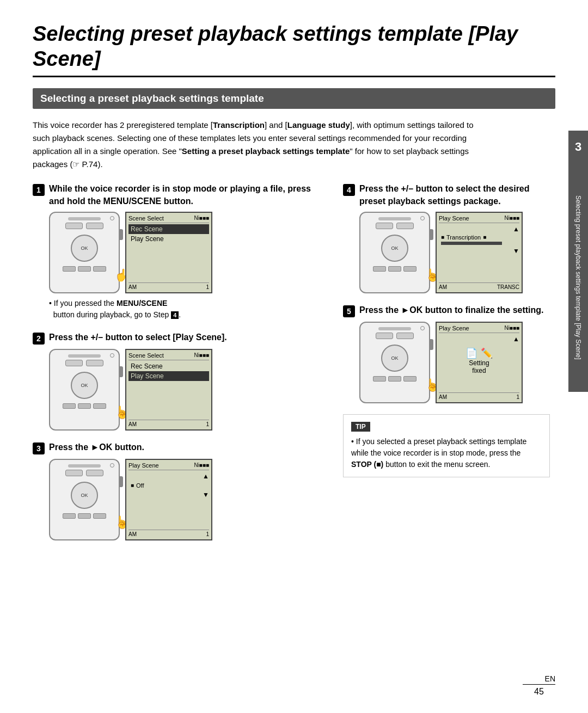  Describe the element at coordinates (169, 390) in the screenshot. I see `lcd-screen-2: Scene Select Ni■■■ Rec Scene Play Scene …` at that location.